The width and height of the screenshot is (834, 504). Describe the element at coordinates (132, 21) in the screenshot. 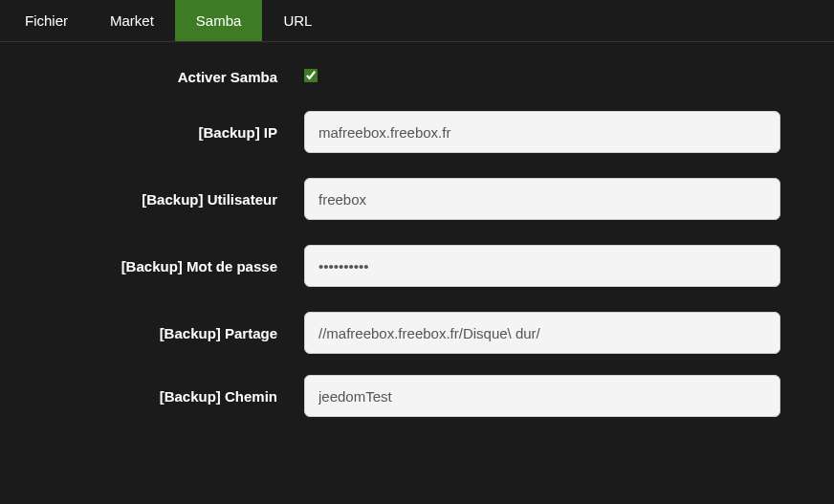

I see `tab-market: Market` at that location.